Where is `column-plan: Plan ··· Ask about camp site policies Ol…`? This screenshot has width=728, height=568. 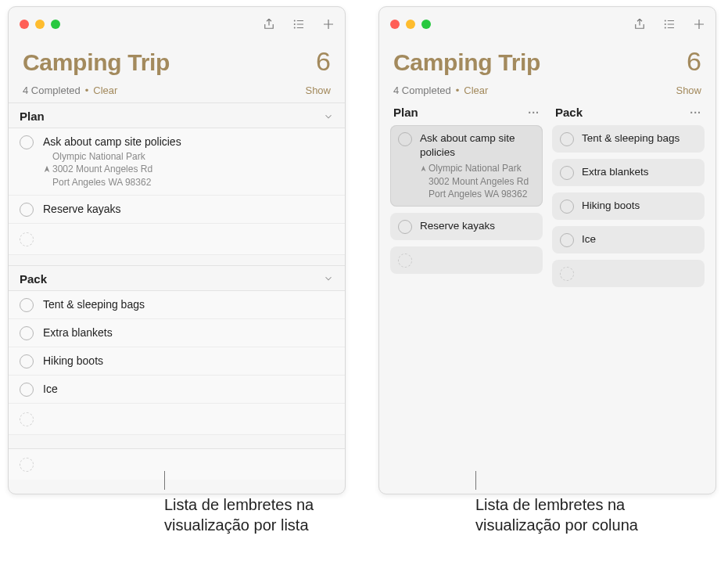
column-plan: Plan ··· Ask about camp site policies Ol… is located at coordinates (466, 294).